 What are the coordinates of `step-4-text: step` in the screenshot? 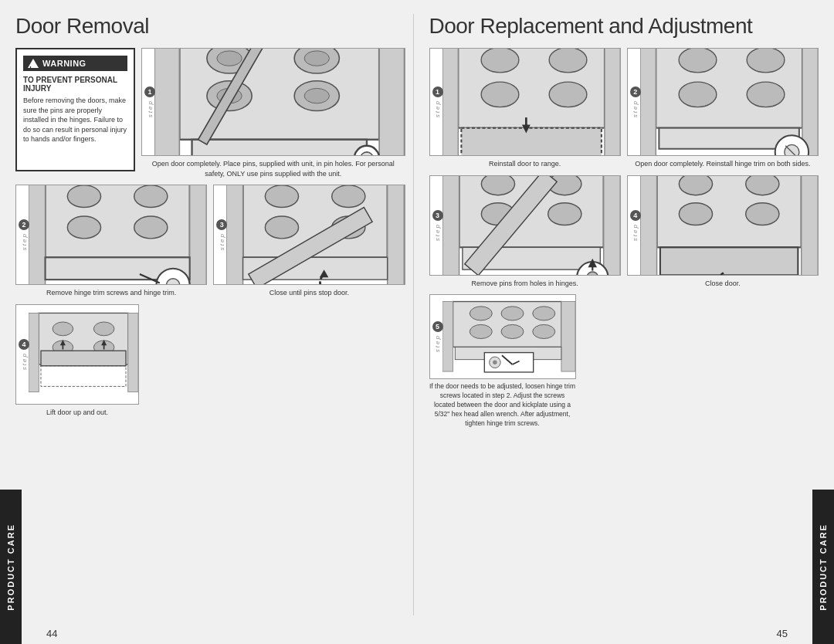 It's located at (25, 361).